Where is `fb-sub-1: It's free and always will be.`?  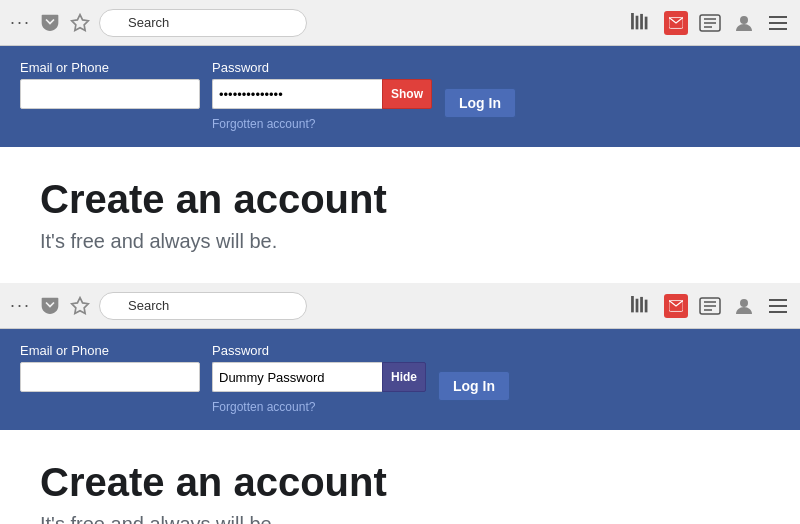 fb-sub-1: It's free and always will be. is located at coordinates (400, 242).